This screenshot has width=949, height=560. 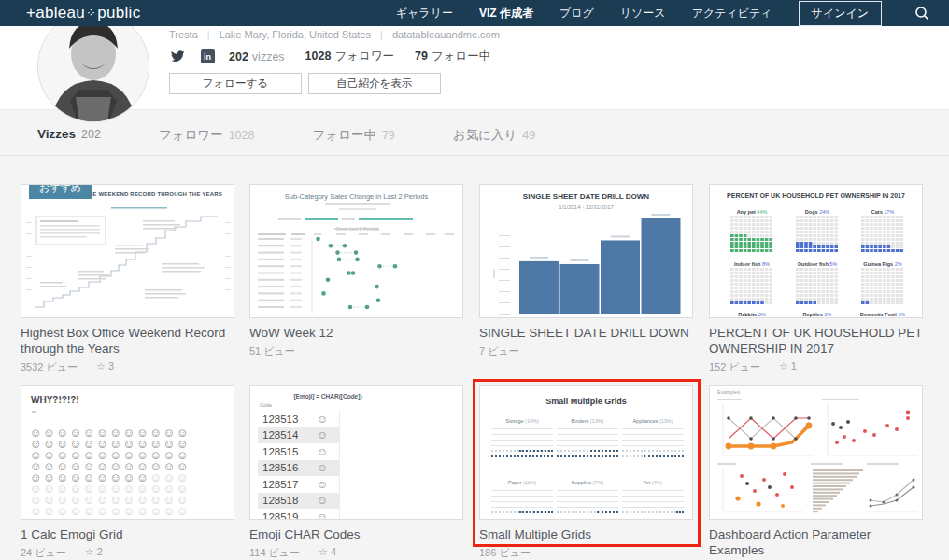 I want to click on view-count: 3532 ビュー, so click(x=49, y=368).